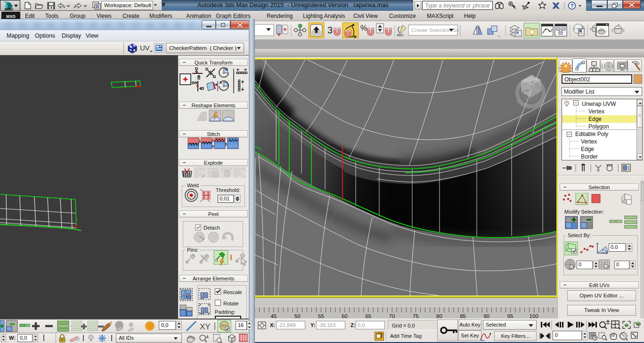  What do you see at coordinates (205, 327) in the screenshot?
I see `svg-text: XY` at bounding box center [205, 327].